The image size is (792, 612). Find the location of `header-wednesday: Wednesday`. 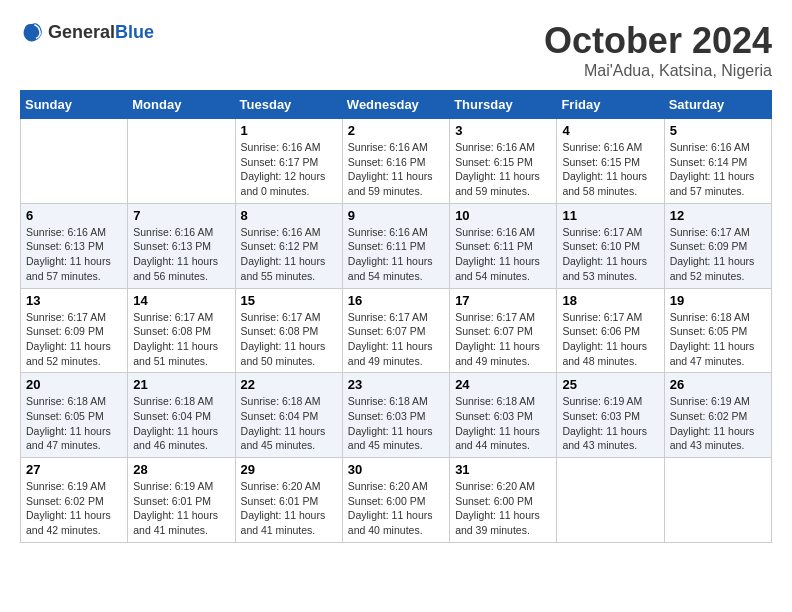

header-wednesday: Wednesday is located at coordinates (396, 105).